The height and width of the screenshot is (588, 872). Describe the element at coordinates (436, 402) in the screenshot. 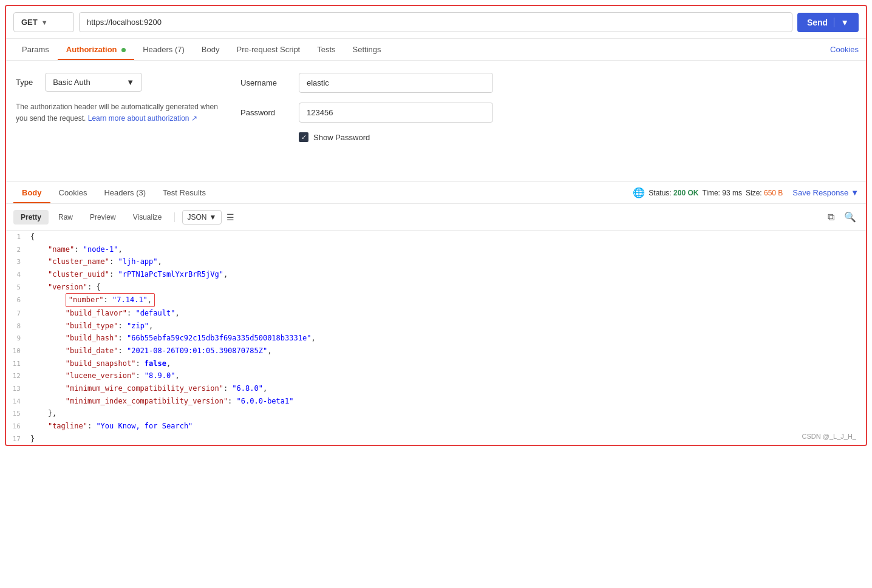

I see `code-line: 14 "minimum_index_compatibility_version"…` at that location.